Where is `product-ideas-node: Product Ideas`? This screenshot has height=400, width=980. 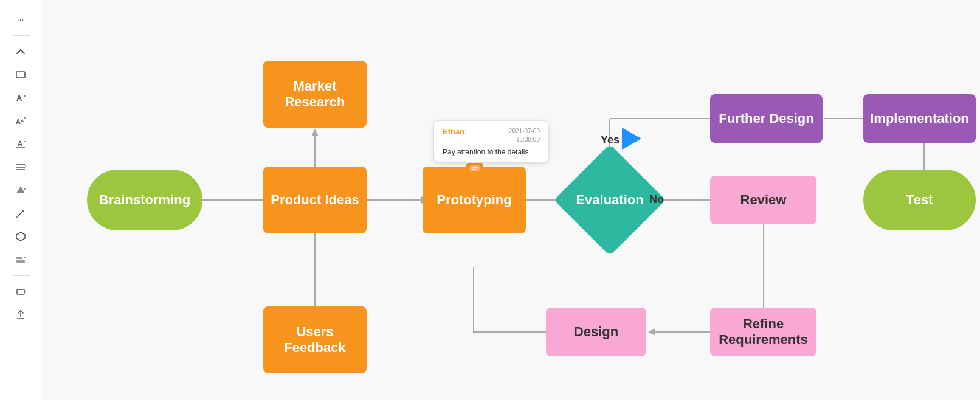
product-ideas-node: Product Ideas is located at coordinates (315, 200).